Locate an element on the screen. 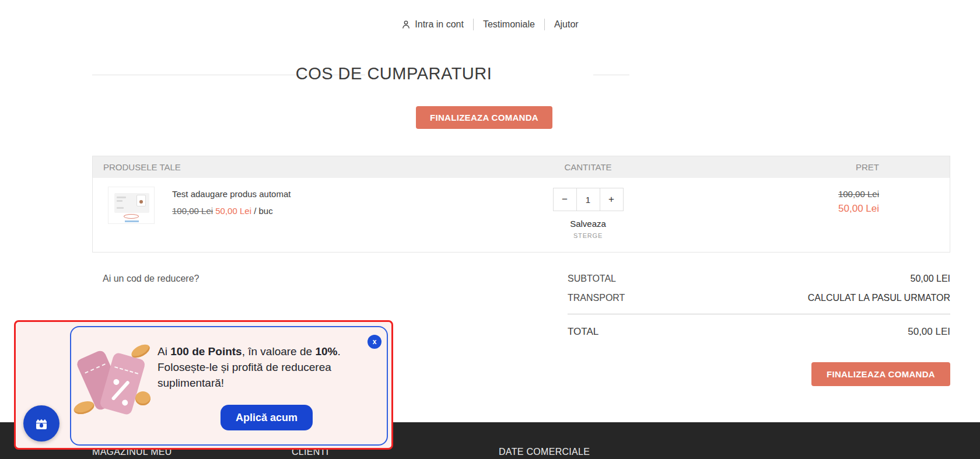 The width and height of the screenshot is (980, 459). points-popup-highlight: x Ai 100 de Points, în valoare de 10%. F… is located at coordinates (204, 385).